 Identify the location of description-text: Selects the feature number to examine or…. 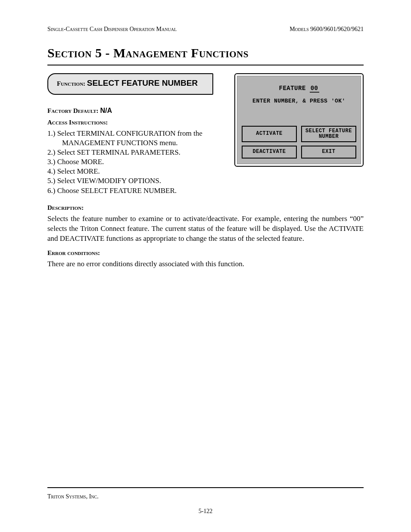
(206, 229).